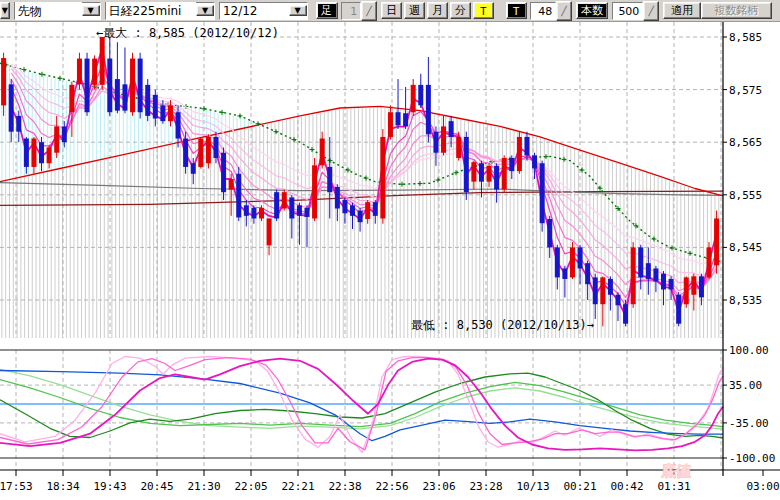 The width and height of the screenshot is (780, 500). I want to click on time-axis-label: 23:28, so click(486, 486).